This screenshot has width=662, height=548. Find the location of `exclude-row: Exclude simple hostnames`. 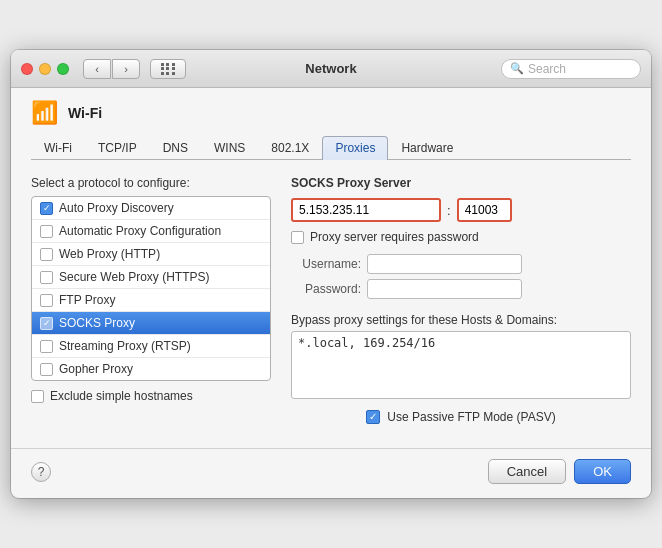

exclude-row: Exclude simple hostnames is located at coordinates (151, 396).